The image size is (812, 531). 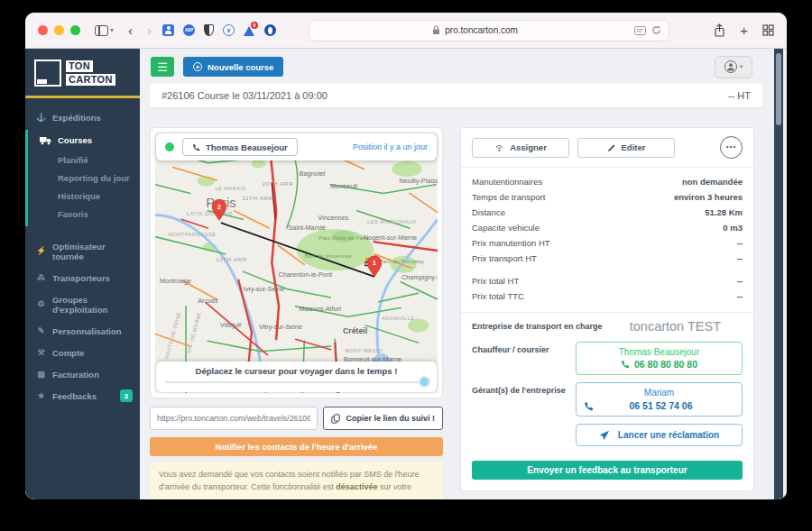 I want to click on more-options-button: •••, so click(x=731, y=148).